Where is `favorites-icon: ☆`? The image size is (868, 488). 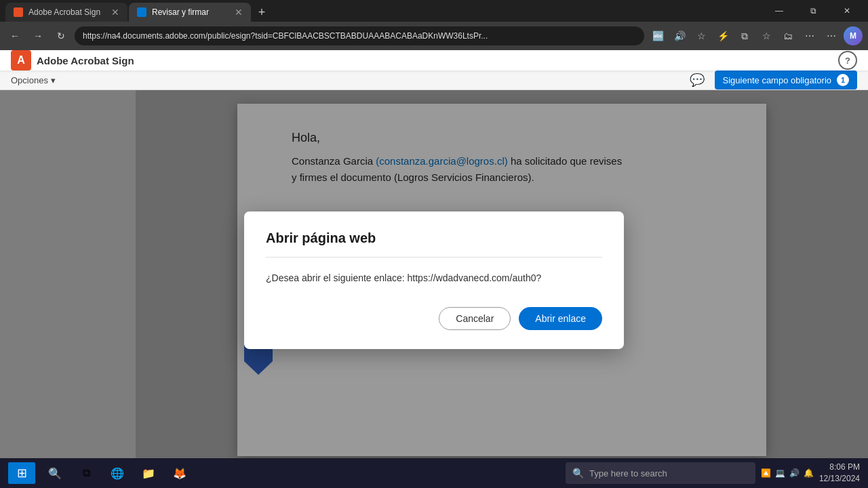 favorites-icon: ☆ is located at coordinates (701, 36).